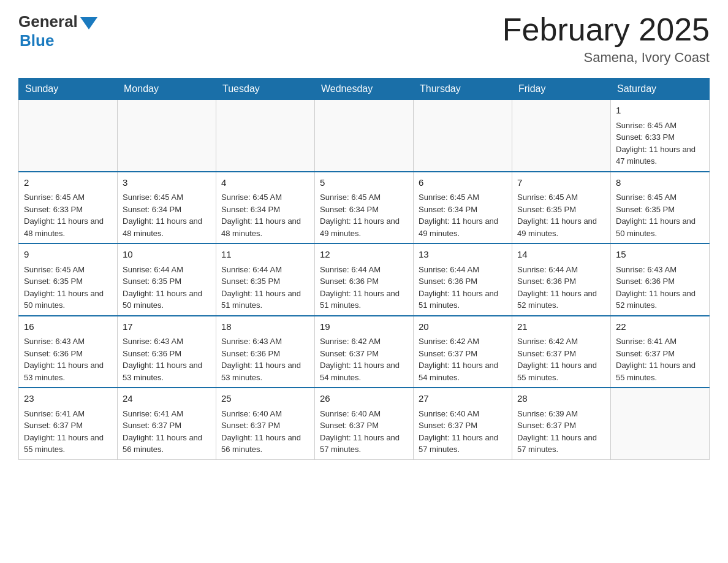  I want to click on calendar-day-cell: 1Sunrise: 6:45 AM Sunset: 6:33 PM Daylig…, so click(661, 136).